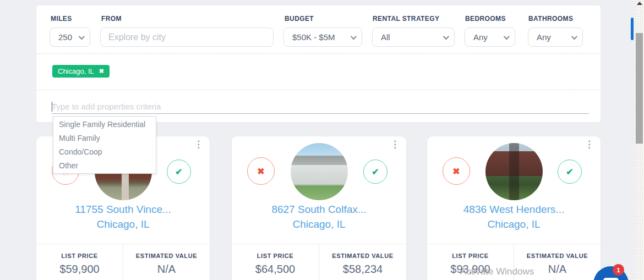 This screenshot has height=280, width=644. I want to click on bedrooms-label: BEDROOMS, so click(485, 19).